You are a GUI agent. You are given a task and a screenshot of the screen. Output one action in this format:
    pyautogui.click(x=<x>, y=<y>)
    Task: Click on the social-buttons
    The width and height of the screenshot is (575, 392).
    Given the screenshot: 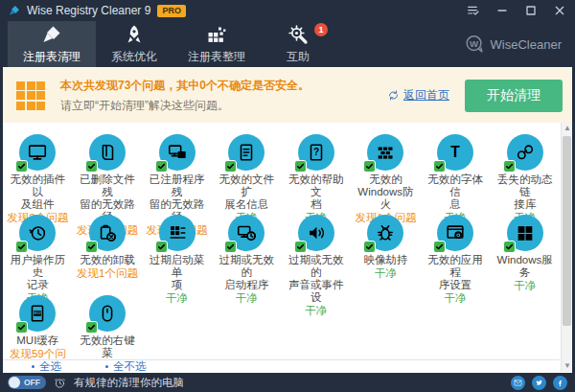 What is the action you would take?
    pyautogui.click(x=539, y=383)
    